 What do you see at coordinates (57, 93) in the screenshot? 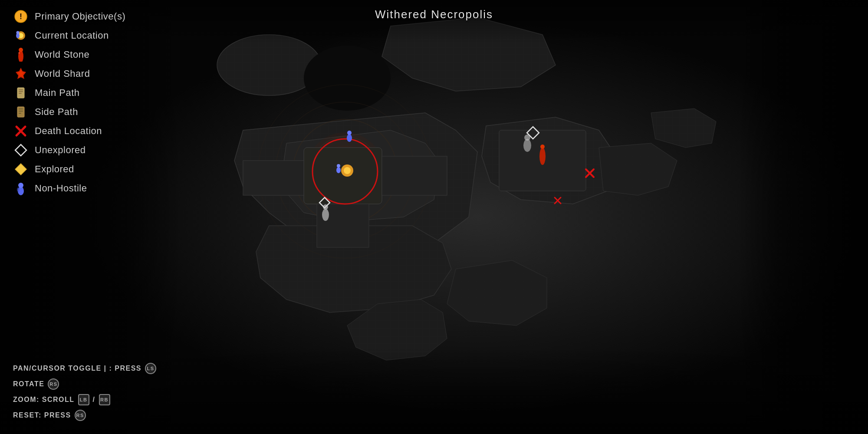
I see `legend-label-main-path: Main Path` at bounding box center [57, 93].